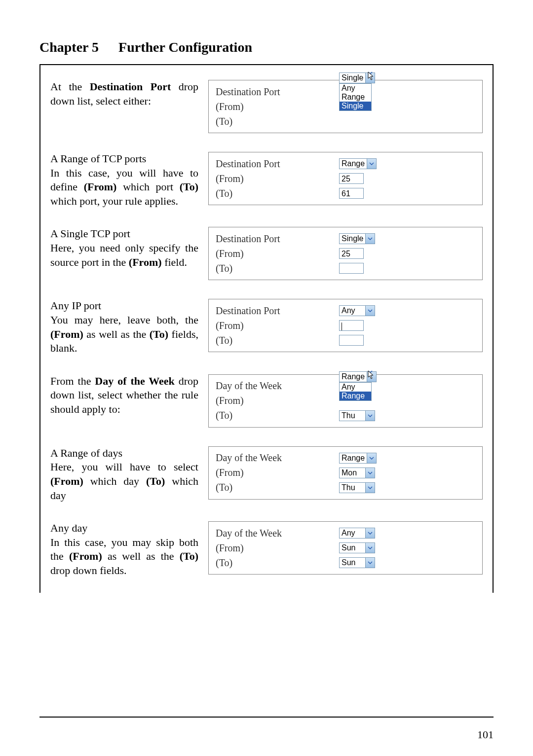  What do you see at coordinates (266, 327) in the screenshot?
I see `doc-row: Any IP portYou may here, leave both, the…` at bounding box center [266, 327].